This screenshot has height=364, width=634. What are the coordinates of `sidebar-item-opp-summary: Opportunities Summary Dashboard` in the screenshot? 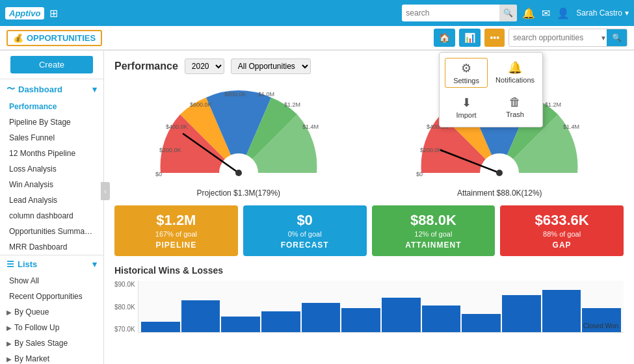 It's located at (52, 231).